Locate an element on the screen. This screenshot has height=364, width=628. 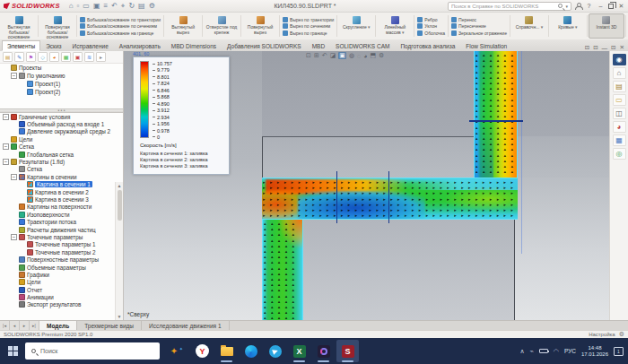
options-icon: ⚙ is located at coordinates (153, 6).